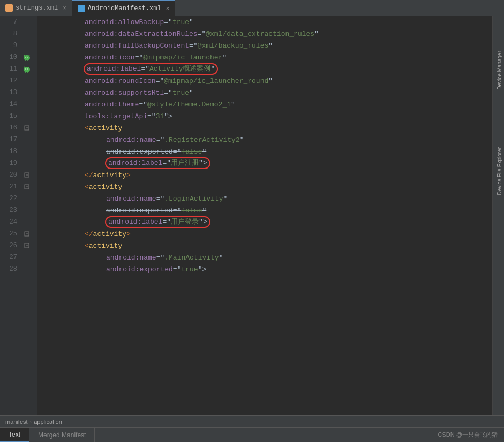  I want to click on code-line-20: </activity>, so click(267, 175).